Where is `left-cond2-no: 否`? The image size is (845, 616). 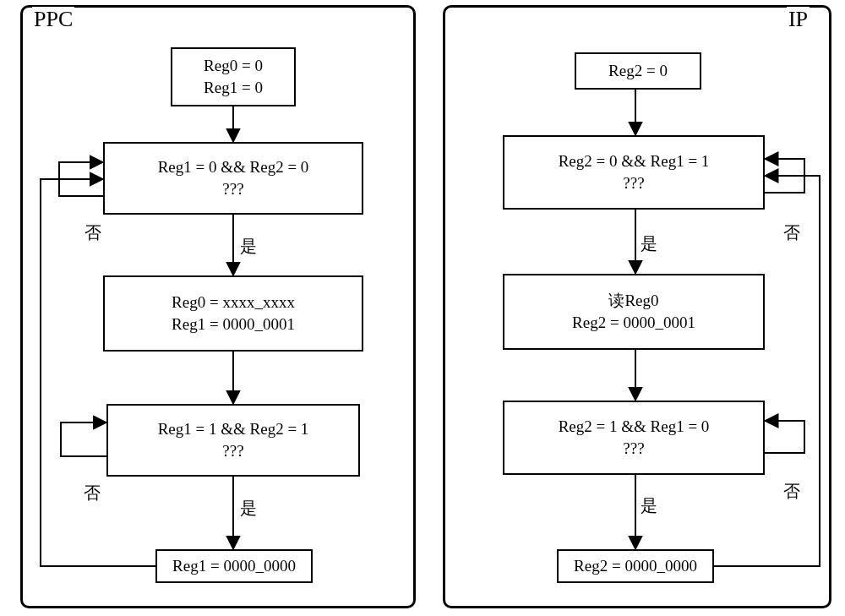 left-cond2-no: 否 is located at coordinates (92, 493).